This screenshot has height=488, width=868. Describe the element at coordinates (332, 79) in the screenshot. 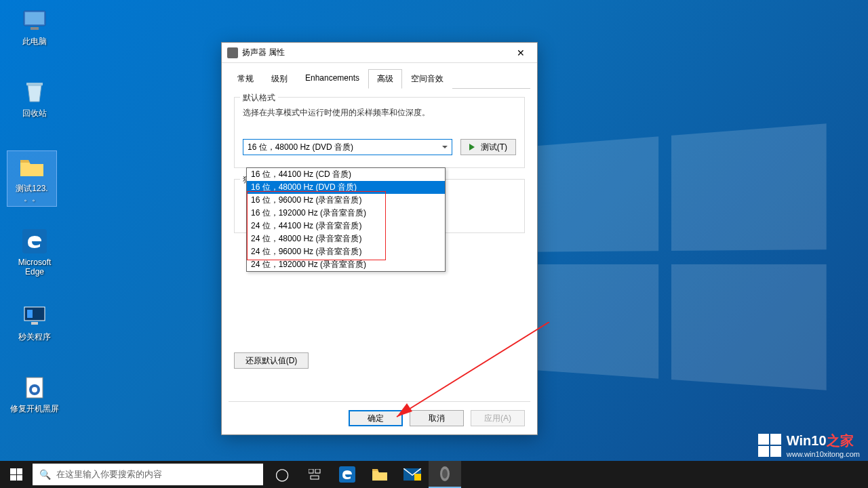

I see `tab-enhancements: Enhancements` at that location.